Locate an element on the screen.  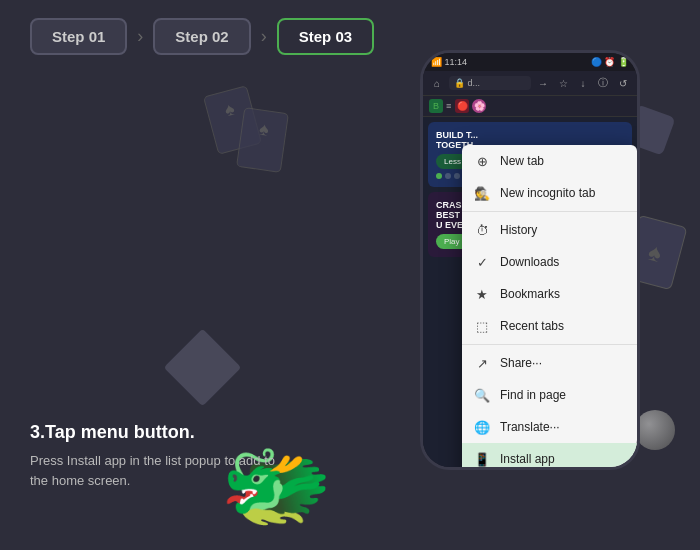
incognito-icon: 🕵 is located at coordinates (482, 193).